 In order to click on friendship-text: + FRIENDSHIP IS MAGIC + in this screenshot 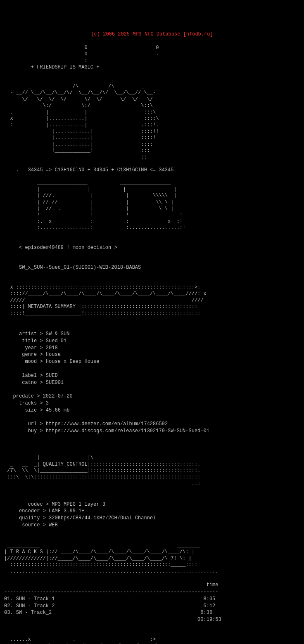, I will do `click(65, 67)`.